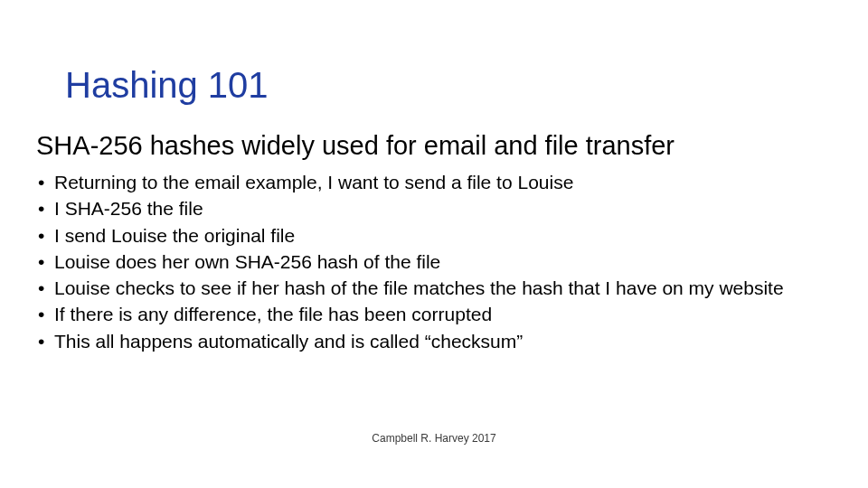 The height and width of the screenshot is (488, 868). What do you see at coordinates (434, 262) in the screenshot?
I see `list-item: Louise does her own SHA-256 hash of the …` at bounding box center [434, 262].